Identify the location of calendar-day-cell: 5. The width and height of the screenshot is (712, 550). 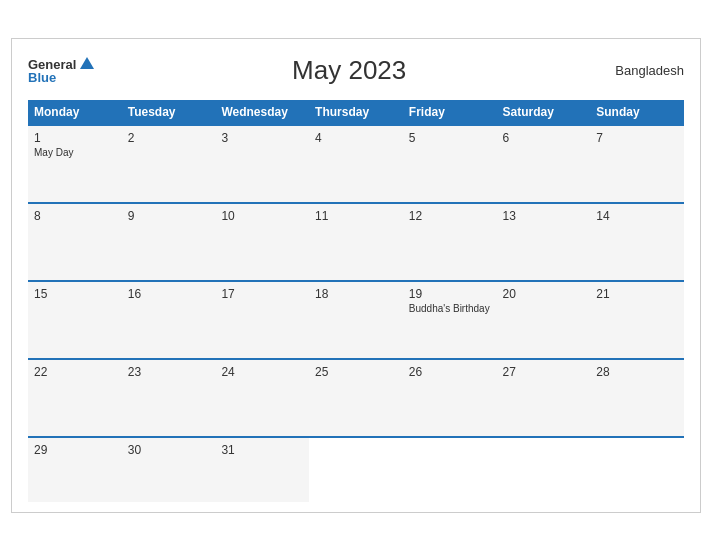
(450, 164).